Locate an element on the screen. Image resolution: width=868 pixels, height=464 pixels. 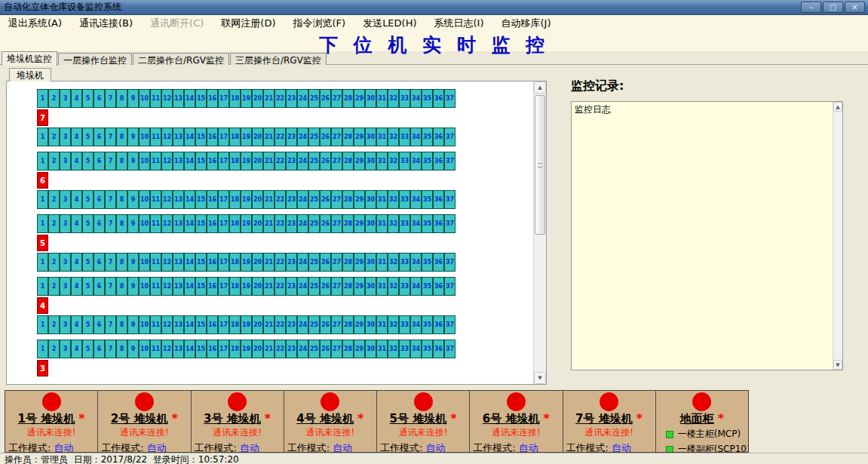
menu-item: 发送LED(H) is located at coordinates (389, 23).